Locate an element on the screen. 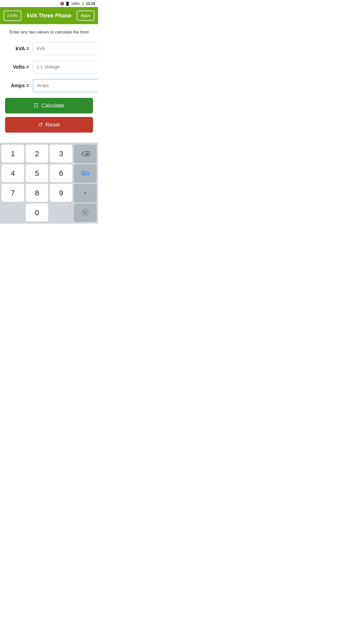 The height and width of the screenshot is (644, 362). volts-field-row: Volts = is located at coordinates (49, 67).